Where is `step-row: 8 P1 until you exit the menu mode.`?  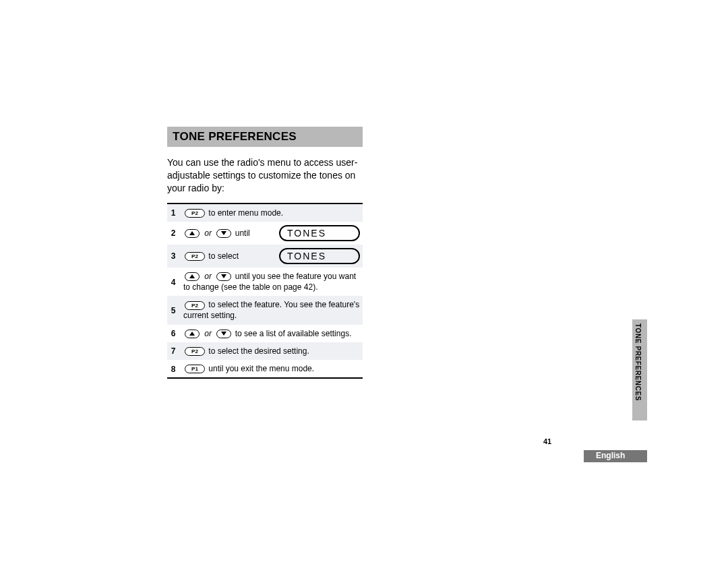 step-row: 8 P1 until you exit the menu mode. is located at coordinates (265, 369).